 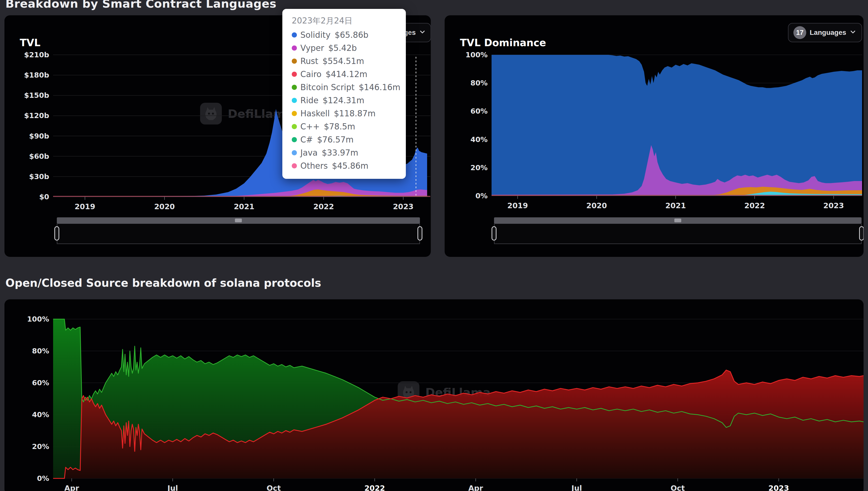 I want to click on tooltip-row: Rust$554.51m, so click(x=347, y=61).